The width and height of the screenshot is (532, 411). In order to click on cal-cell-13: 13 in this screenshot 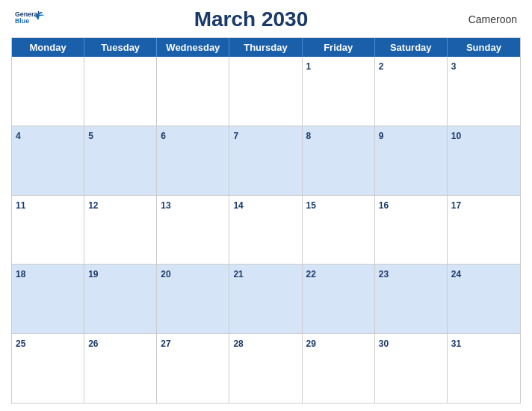, I will do `click(193, 230)`.